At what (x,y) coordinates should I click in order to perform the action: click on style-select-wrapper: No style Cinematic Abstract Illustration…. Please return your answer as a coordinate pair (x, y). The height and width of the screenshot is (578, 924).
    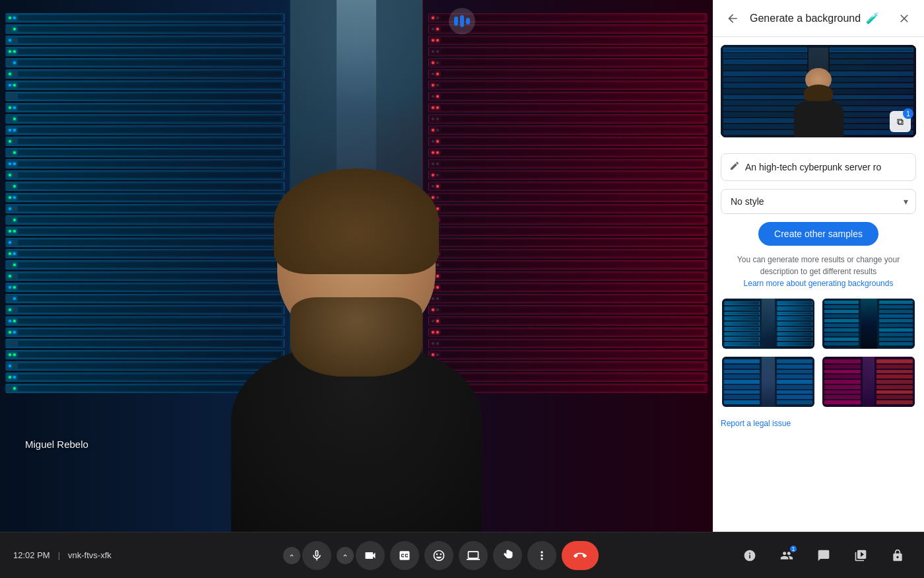
    Looking at the image, I should click on (818, 201).